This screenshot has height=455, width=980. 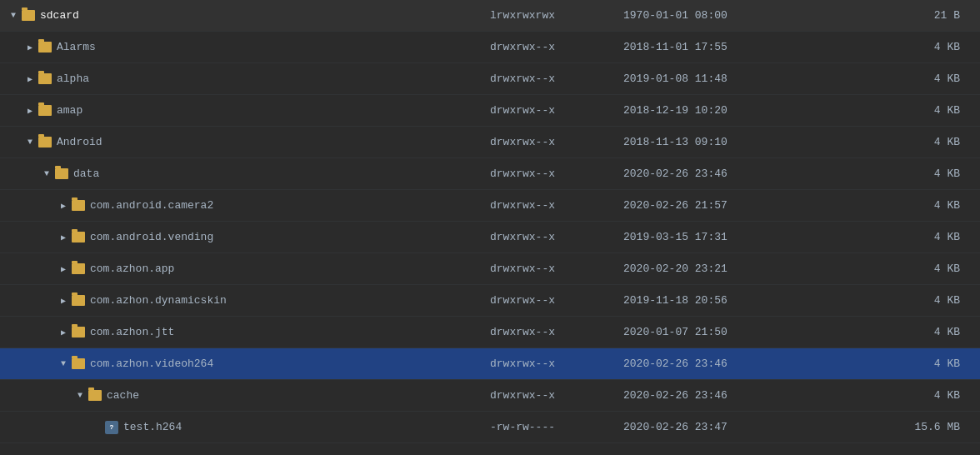 I want to click on toggle-icon-alarms, so click(x=30, y=48).